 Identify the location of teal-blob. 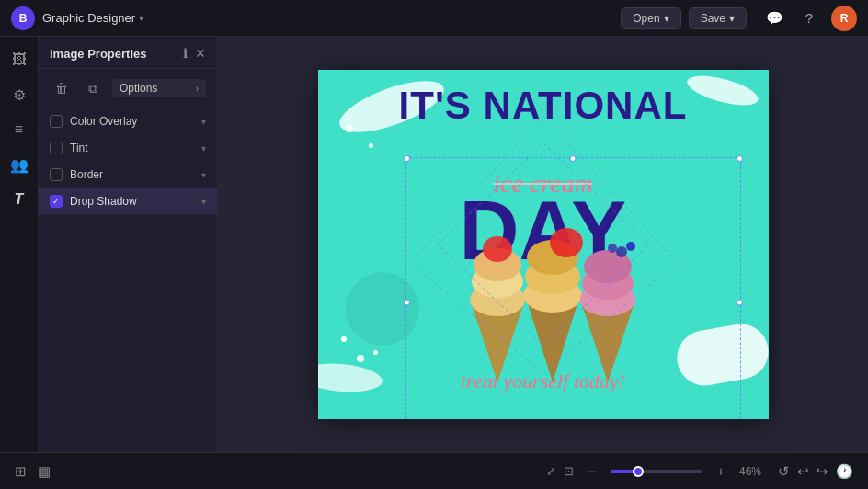
(383, 309).